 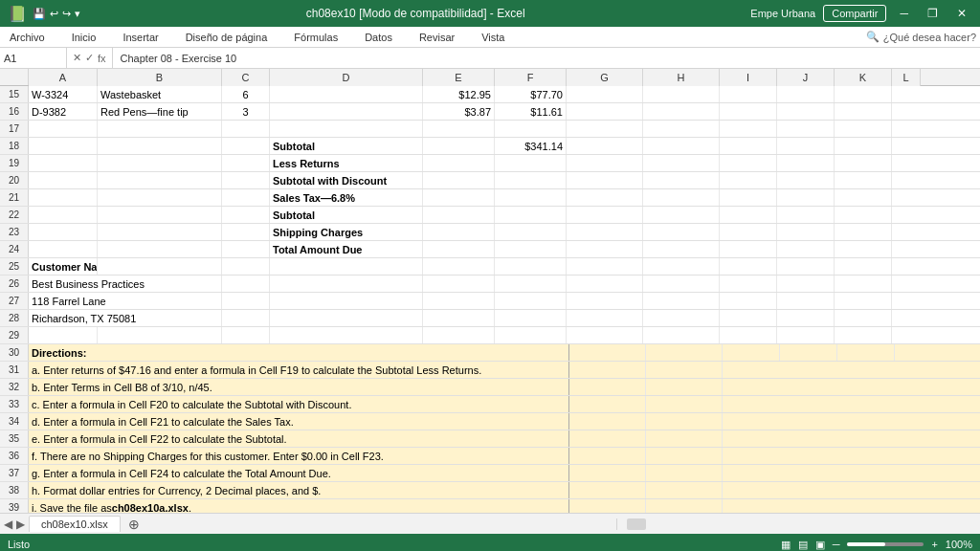 I want to click on col-header-j: J, so click(x=806, y=77).